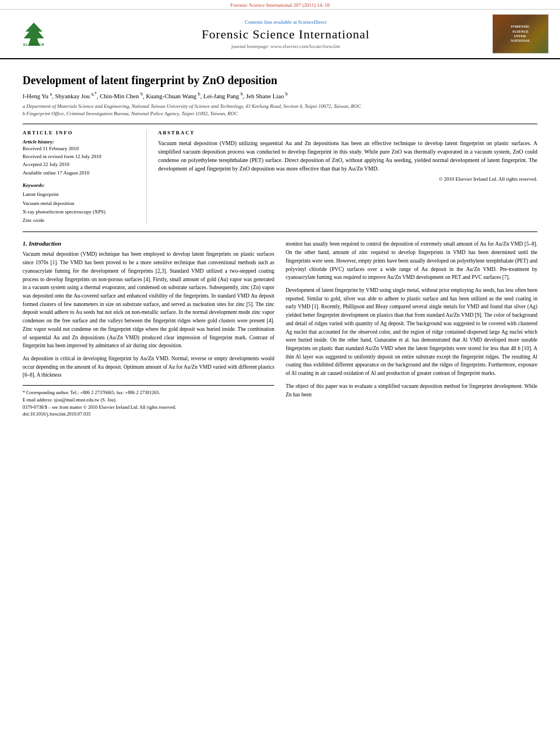 This screenshot has height=747, width=560. What do you see at coordinates (148, 243) in the screenshot?
I see `intro-heading: 1. Introduction` at bounding box center [148, 243].